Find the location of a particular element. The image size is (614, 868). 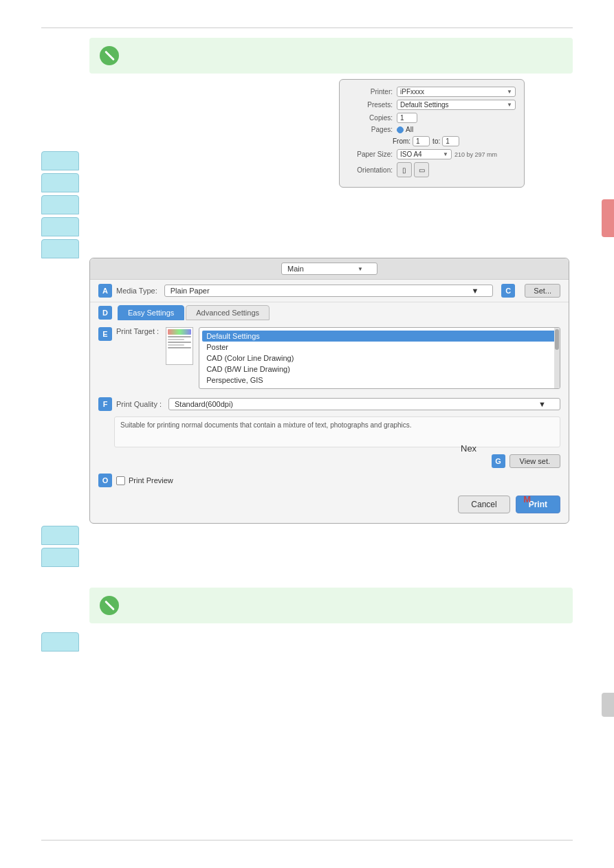

print-quality-label: Print Quality : is located at coordinates (139, 404).